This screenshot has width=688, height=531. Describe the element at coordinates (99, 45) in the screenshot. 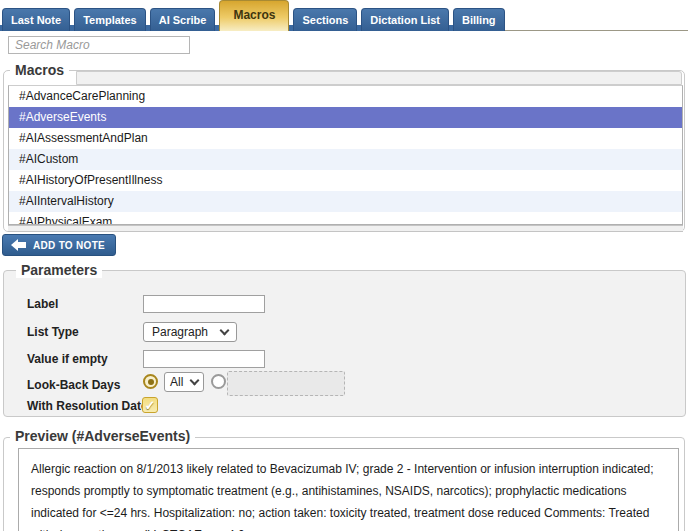

I see `search-macro-input` at that location.